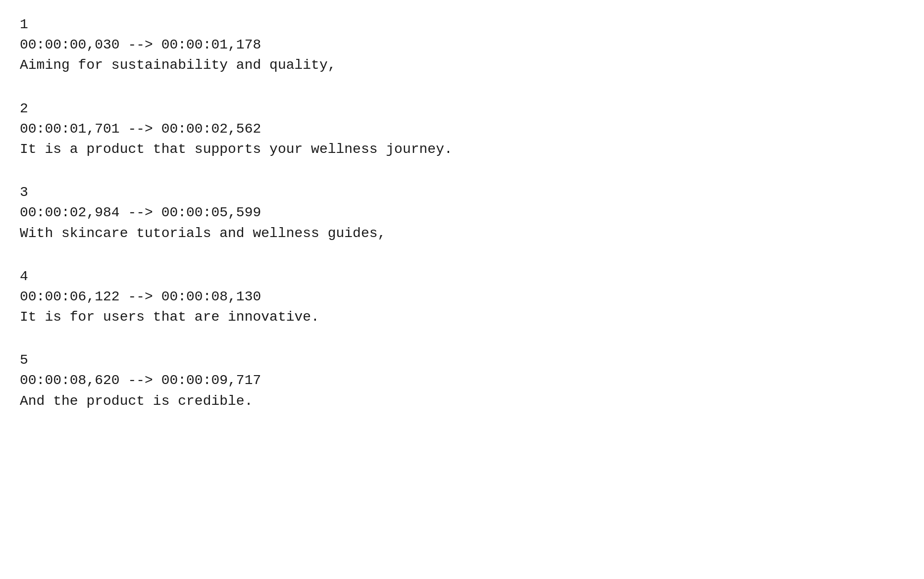  What do you see at coordinates (462, 297) in the screenshot?
I see `subtitle-block: 400:00:06,122 --> 00:00:08,130It is for …` at bounding box center [462, 297].